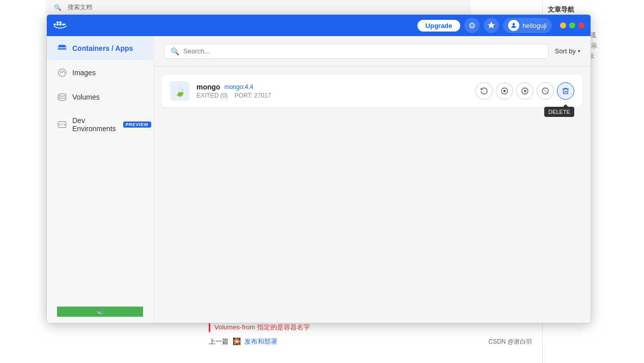 This screenshot has width=644, height=363. I want to click on search-box: 🔍, so click(356, 51).